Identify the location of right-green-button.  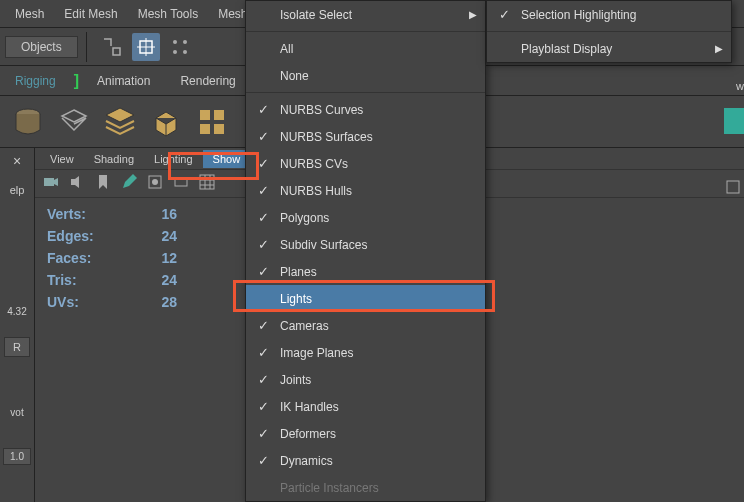
(734, 121).